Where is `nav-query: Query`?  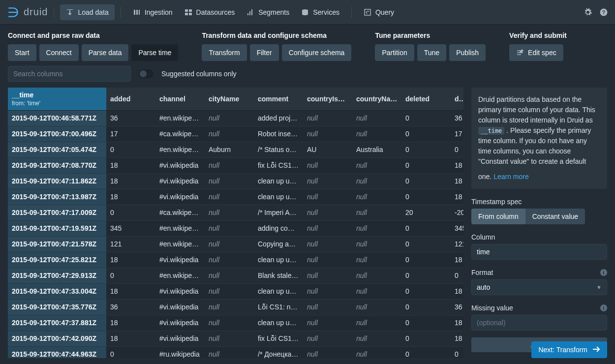
nav-query: Query is located at coordinates (379, 12).